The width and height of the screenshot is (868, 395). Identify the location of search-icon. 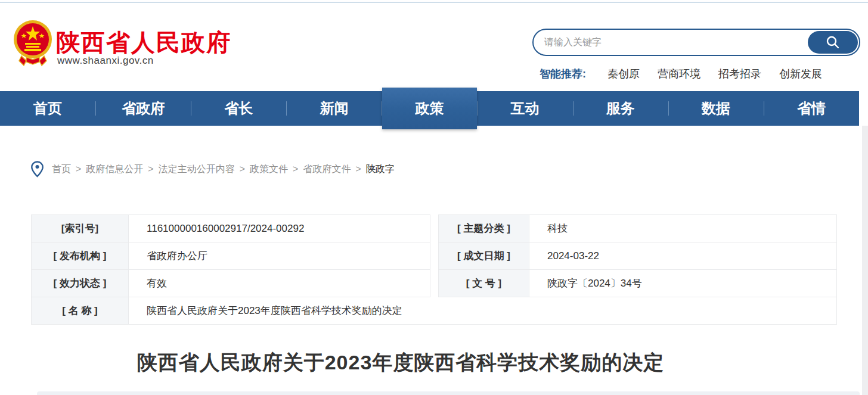
(833, 42).